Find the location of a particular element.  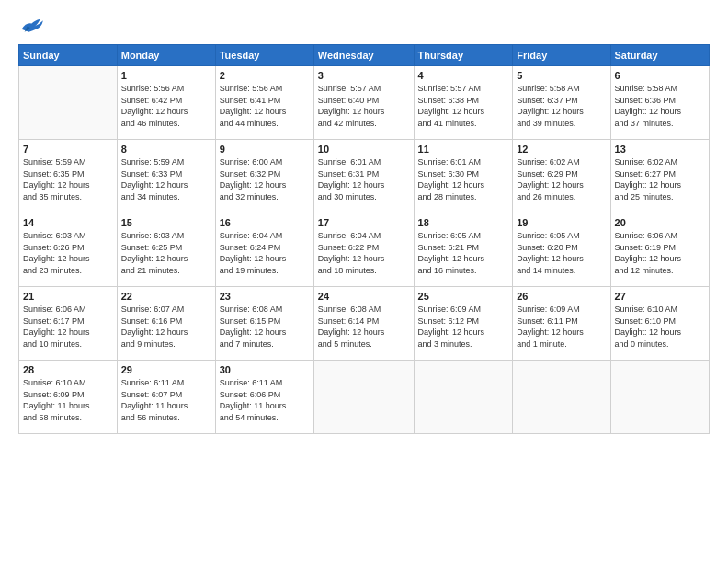

day-info: Sunrise: 5:59 AMSunset: 6:35 PMDaylight:… is located at coordinates (68, 179).